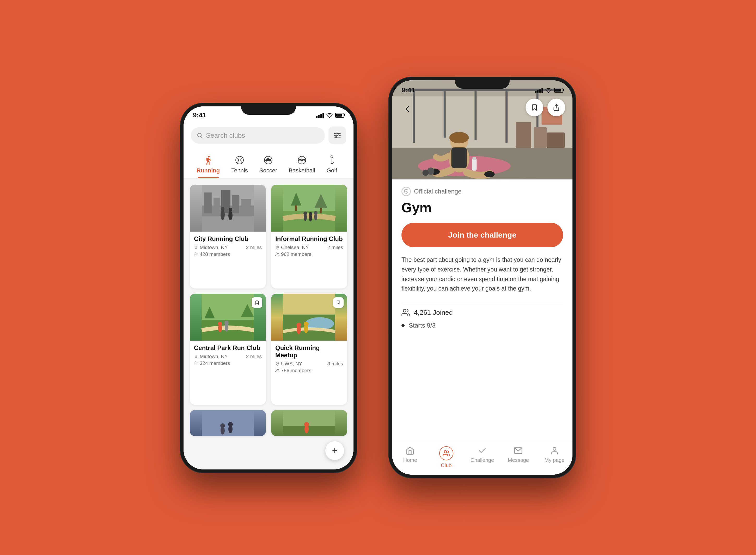  Describe the element at coordinates (337, 135) in the screenshot. I see `filter-button` at that location.